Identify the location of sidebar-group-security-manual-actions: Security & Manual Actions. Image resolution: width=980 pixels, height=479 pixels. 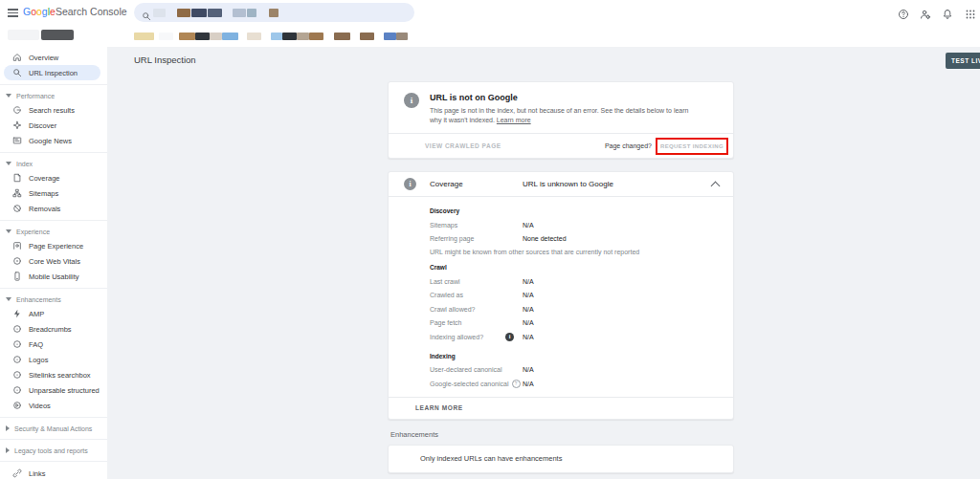
(54, 428).